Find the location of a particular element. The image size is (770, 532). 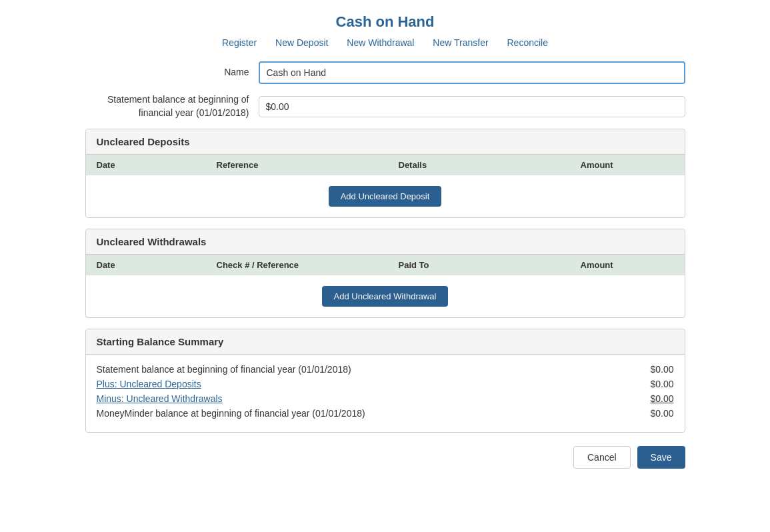

deposits-table-body: Add Uncleared Deposit is located at coordinates (385, 196).